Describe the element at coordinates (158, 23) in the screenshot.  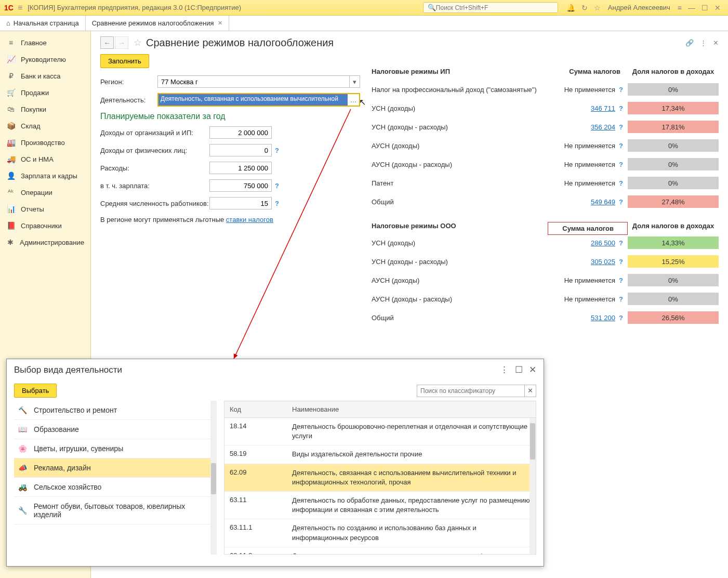
I see `tab-compare: Сравнение режимов налогообложения ✕` at that location.